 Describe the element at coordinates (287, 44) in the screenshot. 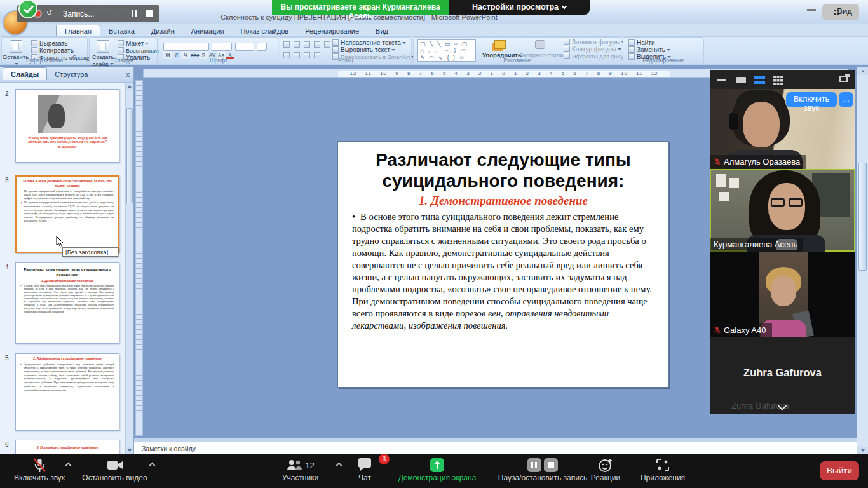

I see `bullets-icon` at that location.